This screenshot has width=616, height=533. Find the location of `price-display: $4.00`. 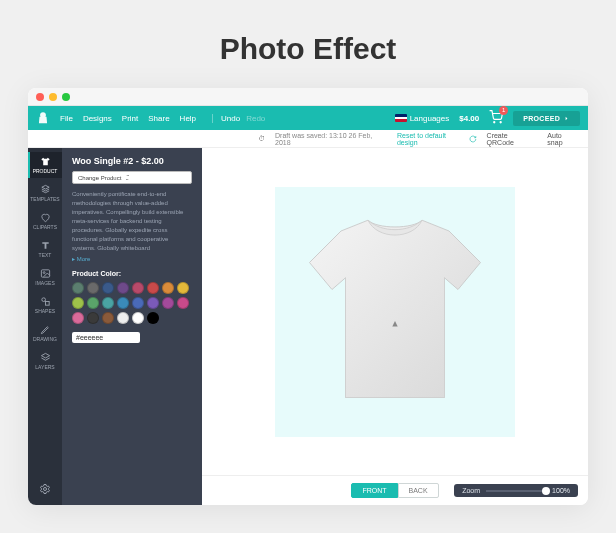

price-display: $4.00 is located at coordinates (469, 118).